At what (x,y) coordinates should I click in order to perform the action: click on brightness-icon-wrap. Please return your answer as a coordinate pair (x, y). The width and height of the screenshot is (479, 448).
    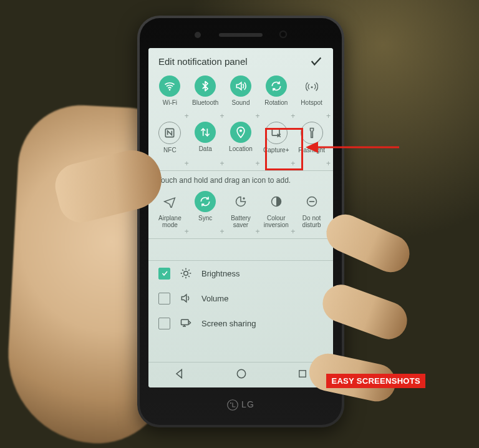
    Looking at the image, I should click on (186, 273).